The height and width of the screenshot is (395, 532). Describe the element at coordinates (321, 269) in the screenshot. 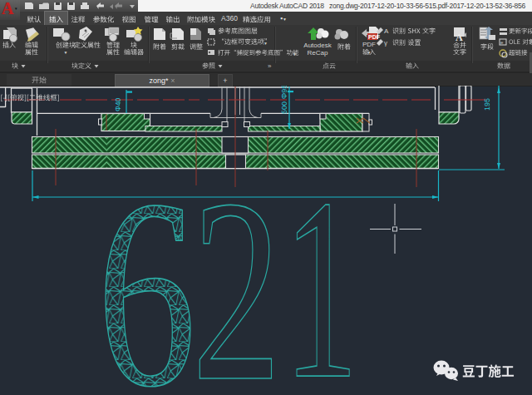

I see `svg-text: 1` at that location.